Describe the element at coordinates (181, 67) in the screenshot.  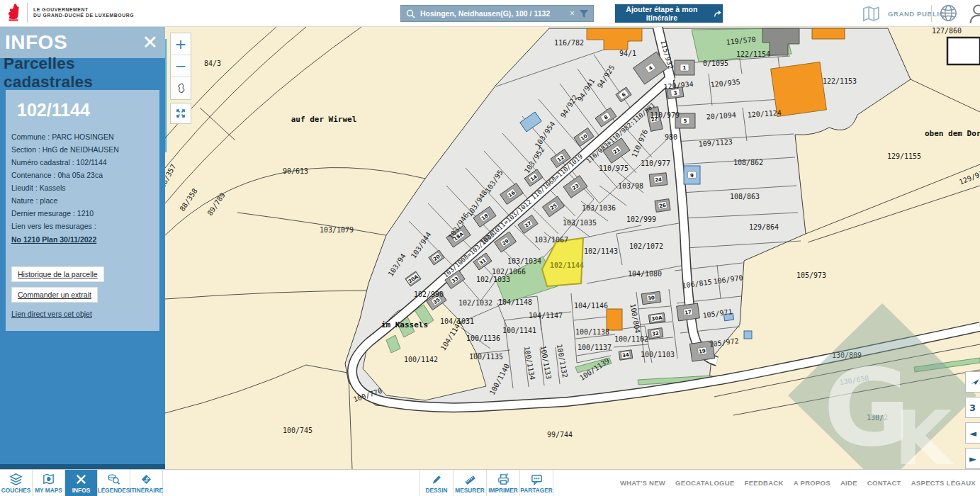
I see `zoom-controls: + −` at that location.